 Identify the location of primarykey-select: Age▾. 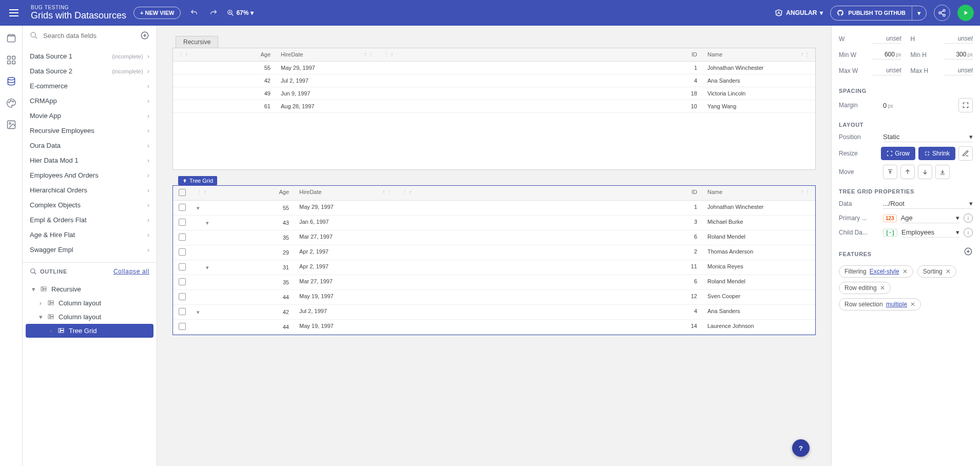
(930, 218).